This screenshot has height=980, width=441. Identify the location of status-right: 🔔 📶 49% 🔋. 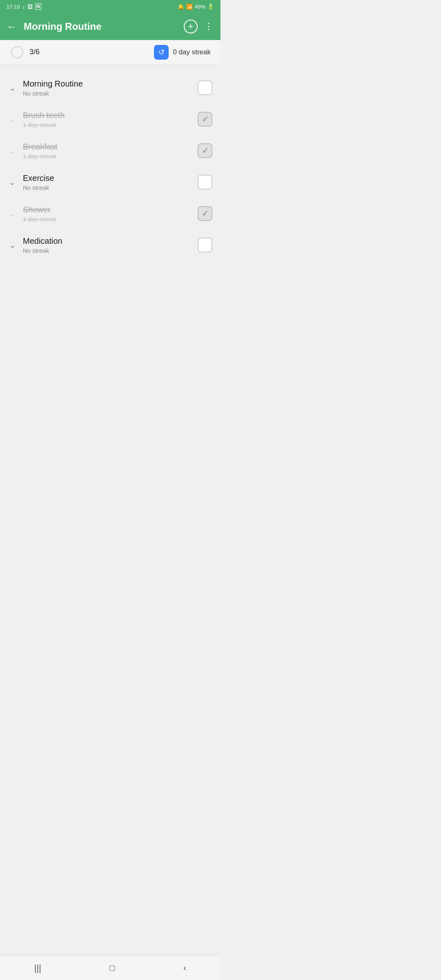
(196, 7).